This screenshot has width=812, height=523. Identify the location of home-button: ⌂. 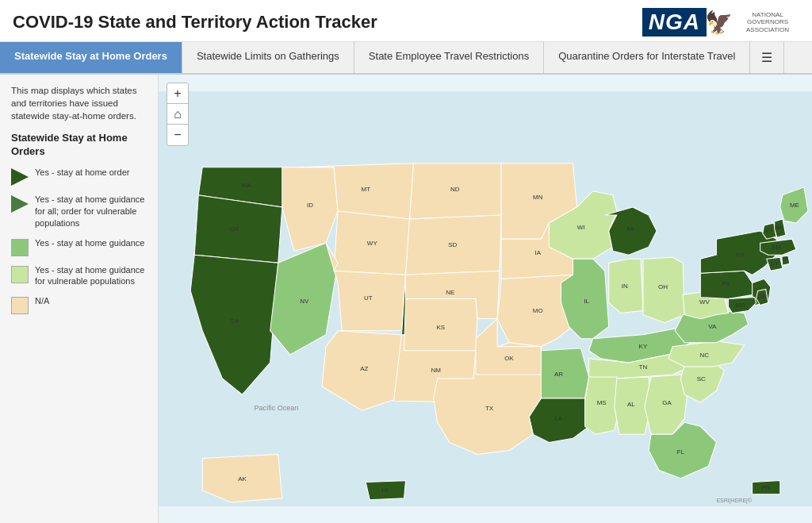
(178, 114).